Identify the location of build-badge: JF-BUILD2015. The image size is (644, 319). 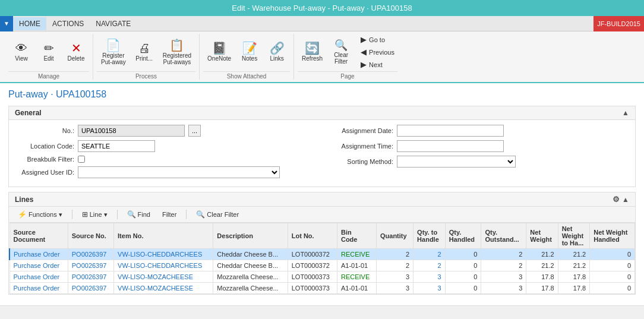
(619, 24).